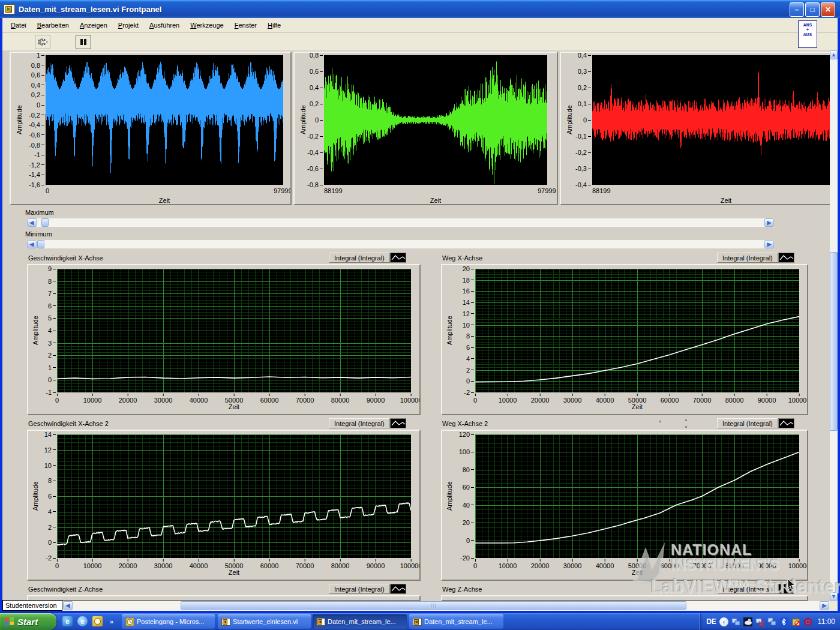 This screenshot has width=840, height=630. I want to click on menu-item-hilfe: Hilfe, so click(274, 25).